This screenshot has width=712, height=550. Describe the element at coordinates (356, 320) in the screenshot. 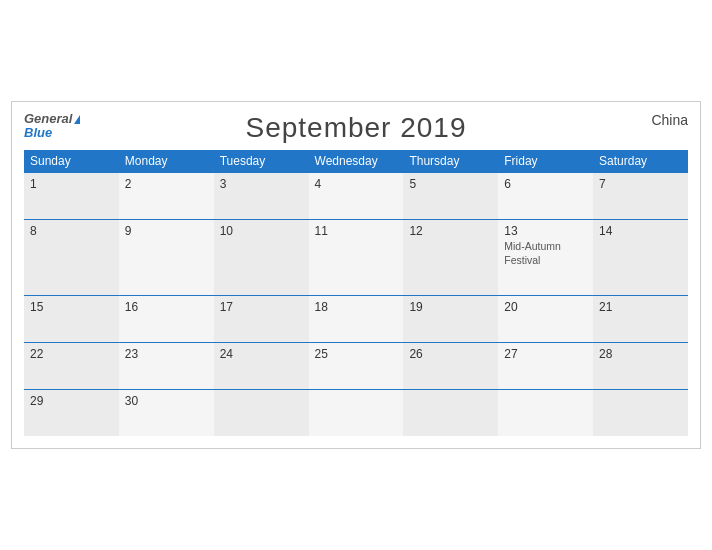

I see `day-cell: 18` at that location.